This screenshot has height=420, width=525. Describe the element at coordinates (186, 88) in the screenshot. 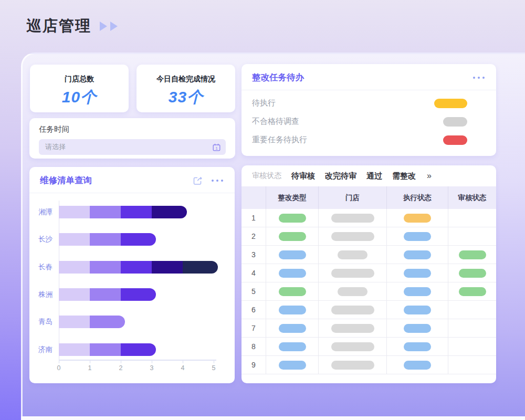

I see `stat-card-self-check: 今日自检完成情况 33个` at that location.